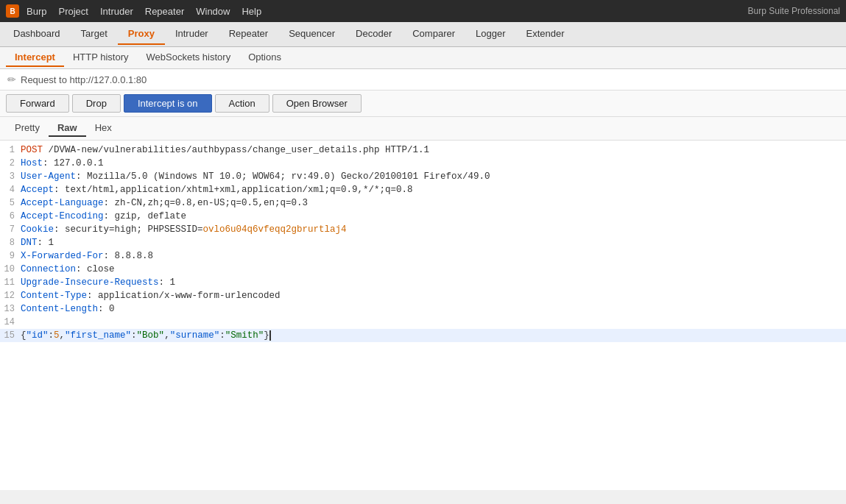  What do you see at coordinates (29, 243) in the screenshot?
I see `header-name: DNT` at bounding box center [29, 243].